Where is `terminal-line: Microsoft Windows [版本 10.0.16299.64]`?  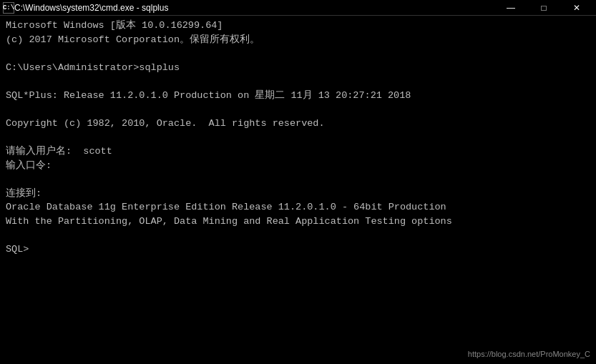 terminal-line: Microsoft Windows [版本 10.0.16299.64] is located at coordinates (298, 26).